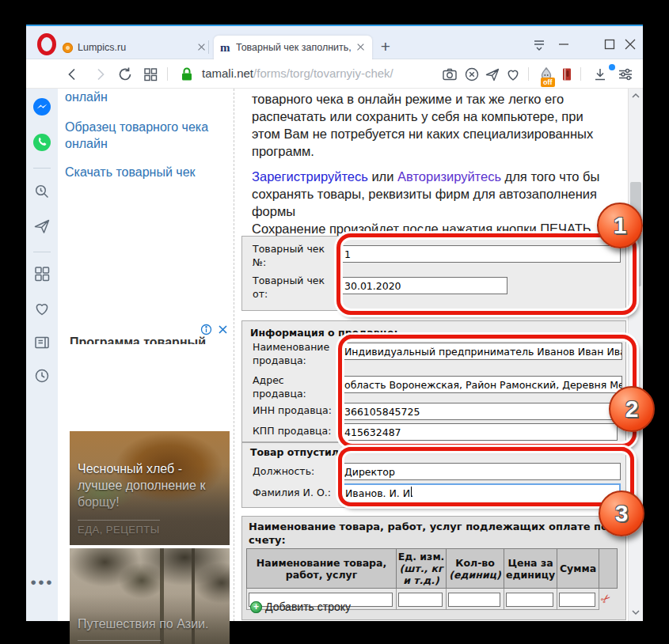  Describe the element at coordinates (100, 74) in the screenshot. I see `forward-icon` at that location.